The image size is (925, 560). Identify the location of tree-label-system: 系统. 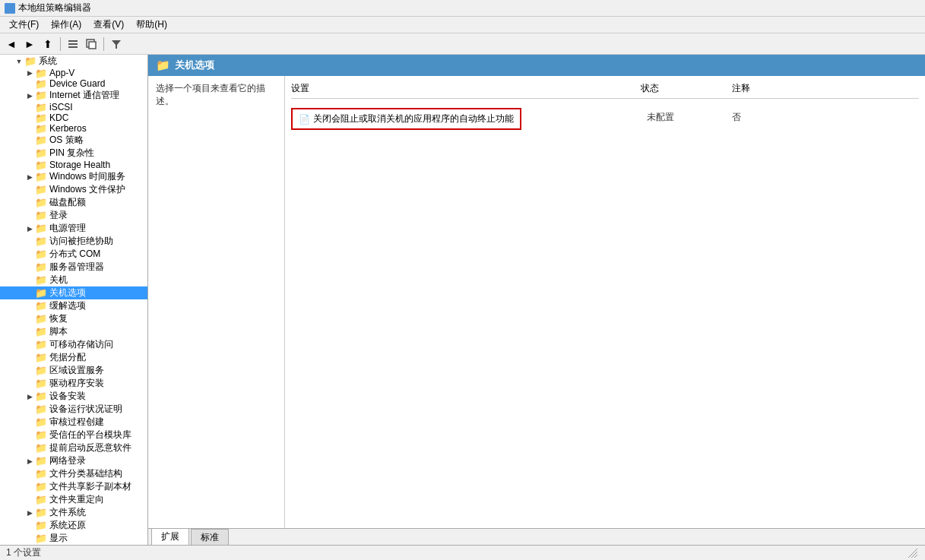
(48, 61).